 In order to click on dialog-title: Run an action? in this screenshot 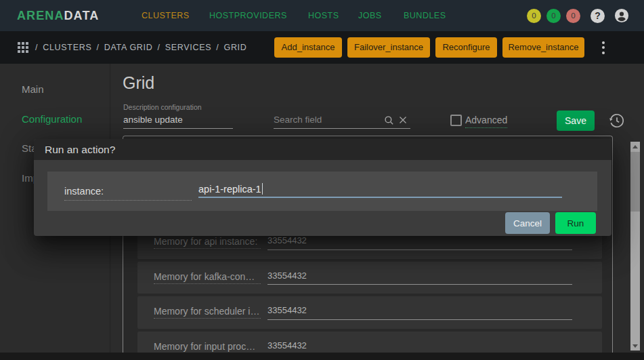, I will do `click(322, 149)`.